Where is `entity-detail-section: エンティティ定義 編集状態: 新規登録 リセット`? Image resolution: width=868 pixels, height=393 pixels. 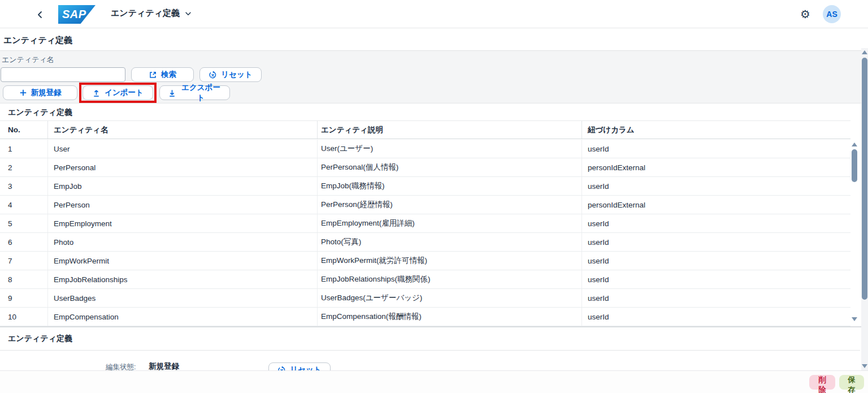 entity-detail-section: エンティティ定義 編集状態: 新規登録 リセット is located at coordinates (434, 348).